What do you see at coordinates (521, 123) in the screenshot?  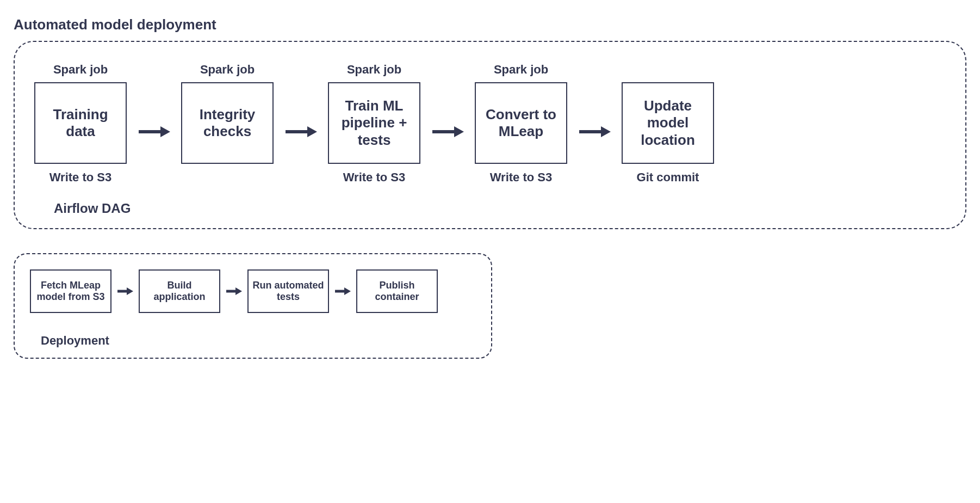 I see `box-convert-mleap: Convert to MLeap` at bounding box center [521, 123].